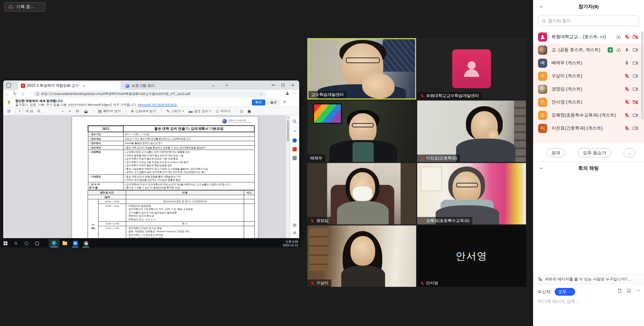 This screenshot has width=644, height=326. I want to click on page-number-input: 7, so click(19, 111).